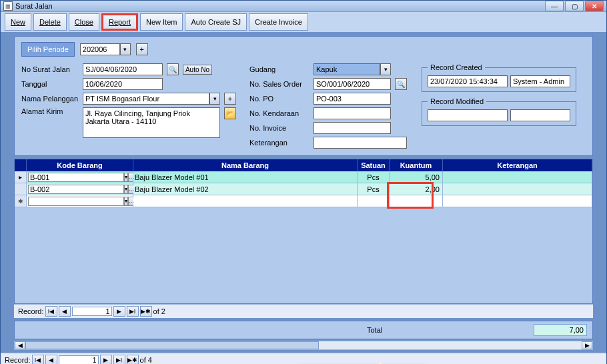  Describe the element at coordinates (100, 49) in the screenshot. I see `periode-value` at that location.